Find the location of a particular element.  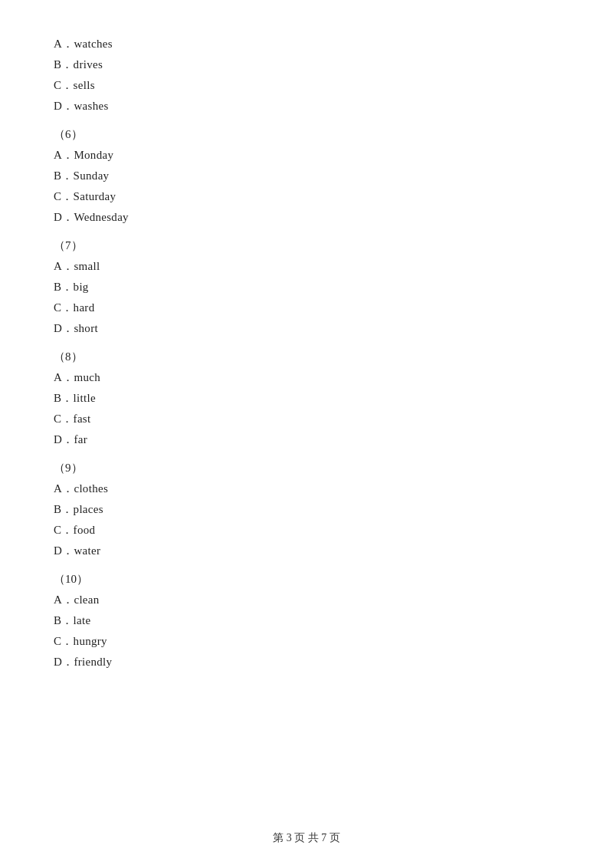

option-9d: D．water is located at coordinates (306, 551).